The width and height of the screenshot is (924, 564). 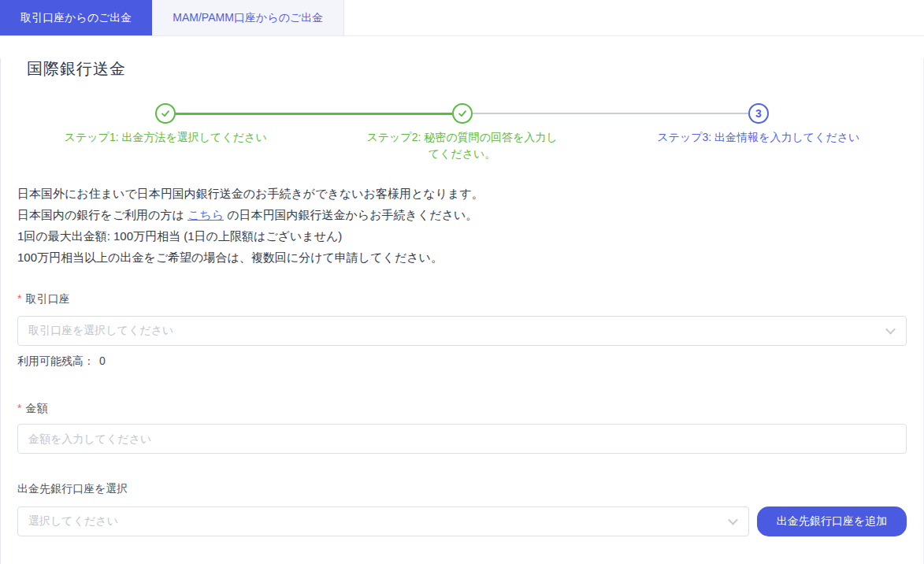 What do you see at coordinates (759, 132) in the screenshot?
I see `step-3: 3 ステップ3: 出金情報を入力してください` at bounding box center [759, 132].